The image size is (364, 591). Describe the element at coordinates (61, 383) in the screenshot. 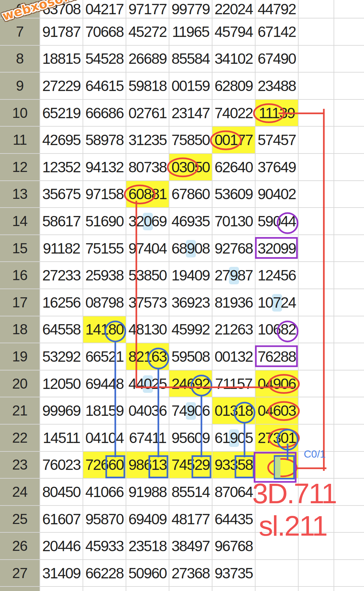

I see `table-cell: 12050` at that location.